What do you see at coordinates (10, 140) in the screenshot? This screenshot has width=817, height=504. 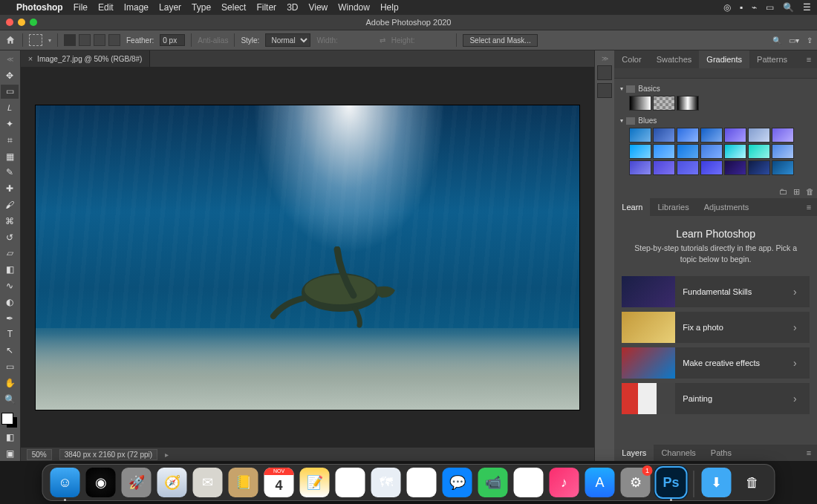 I see `tool-crop: ⌗` at bounding box center [10, 140].